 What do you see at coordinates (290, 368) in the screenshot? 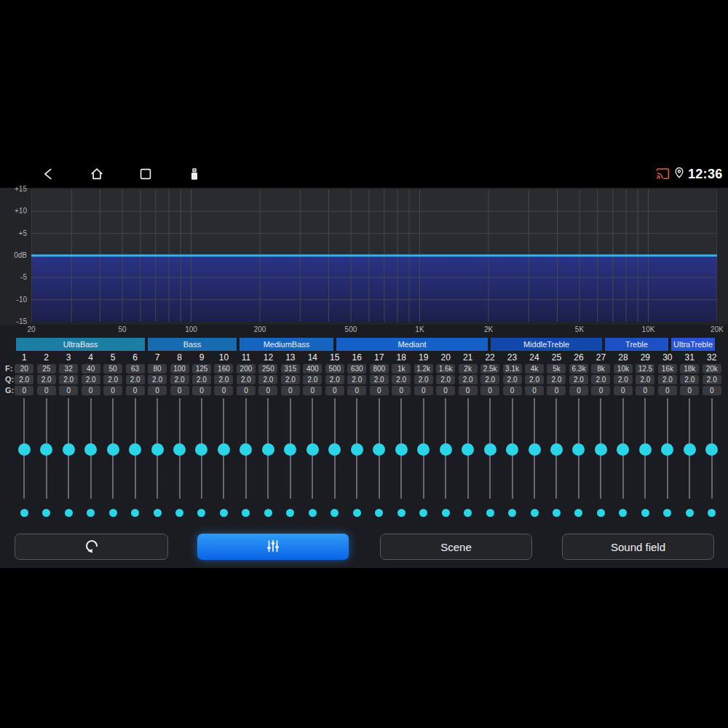
I see `freq-value-chip: 315` at bounding box center [290, 368].